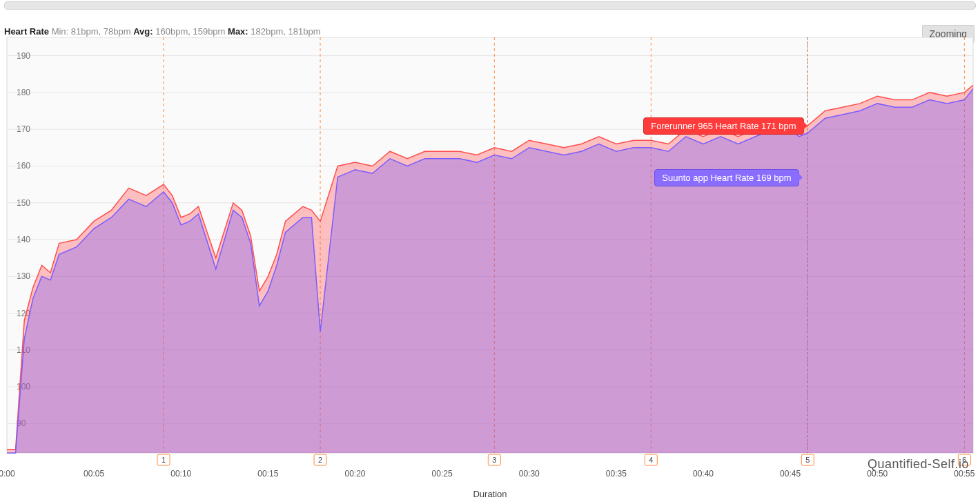  I want to click on y-tick-label: 150, so click(23, 203).